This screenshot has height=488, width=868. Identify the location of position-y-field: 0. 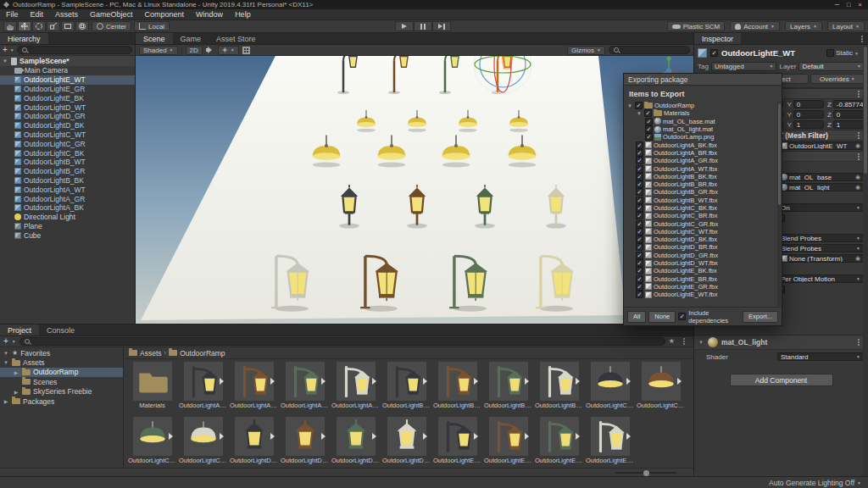
(809, 104).